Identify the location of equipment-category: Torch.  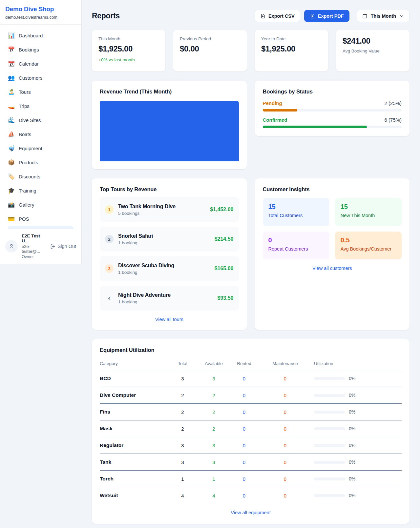
(133, 479).